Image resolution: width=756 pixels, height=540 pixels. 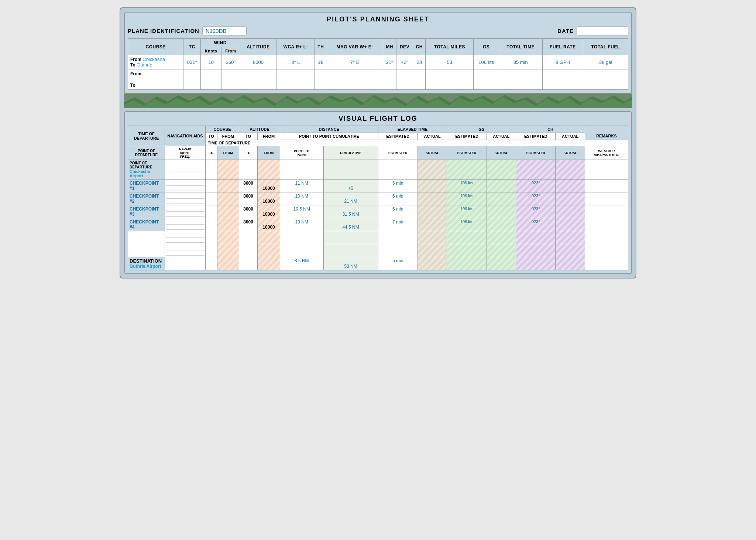 I want to click on cp1-name: CHECKPOINT #1, so click(x=147, y=186).